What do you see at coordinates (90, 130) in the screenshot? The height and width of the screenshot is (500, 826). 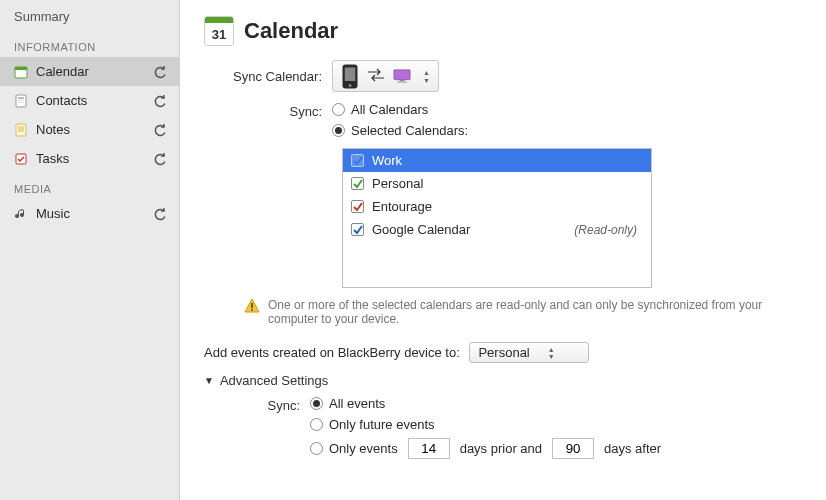 I see `sidebar-item-notes: Notes` at bounding box center [90, 130].